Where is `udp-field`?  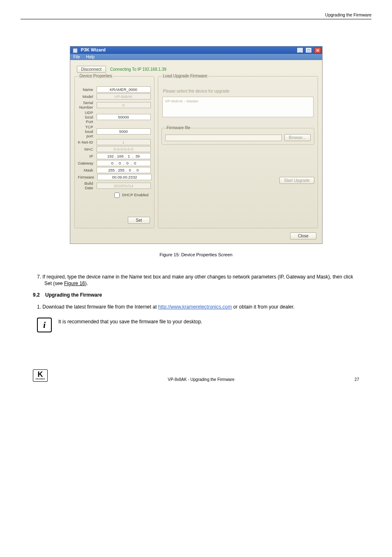 udp-field is located at coordinates (124, 117).